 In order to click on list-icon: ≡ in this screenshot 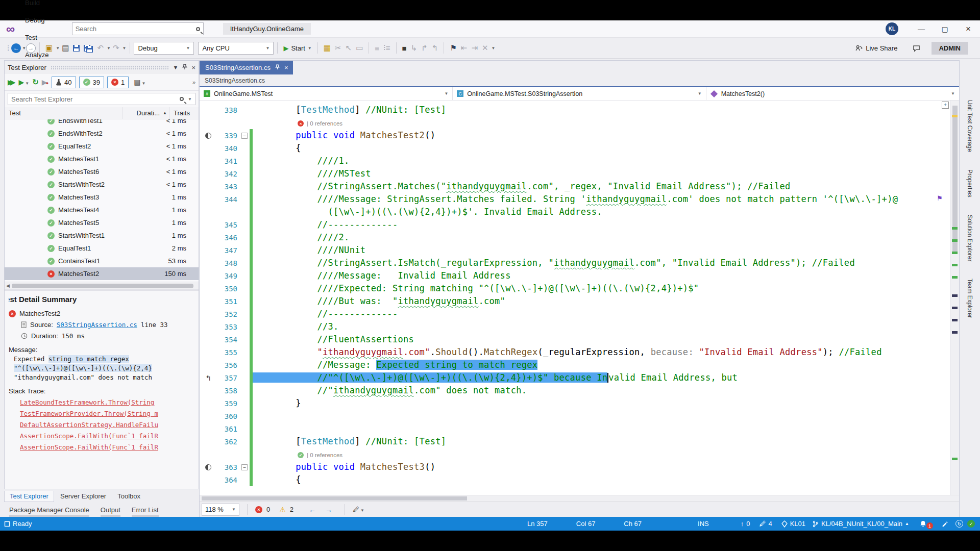, I will do `click(377, 48)`.